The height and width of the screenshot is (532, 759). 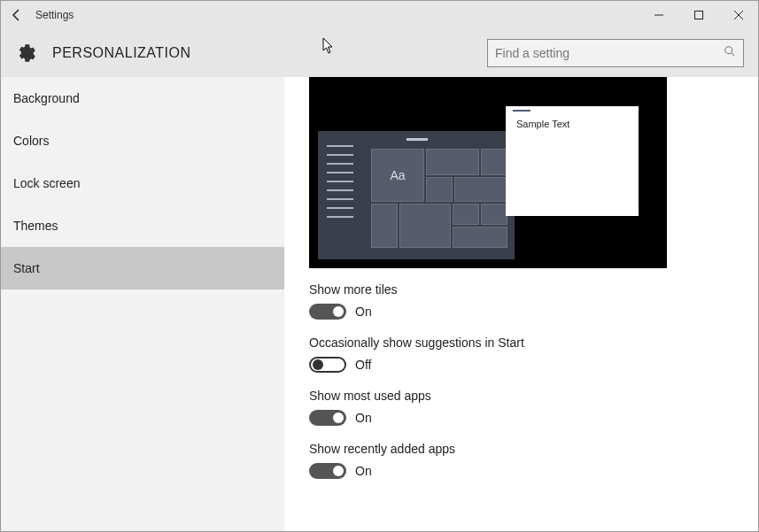 I want to click on setting-most-used: Show most used apps On, so click(x=533, y=407).